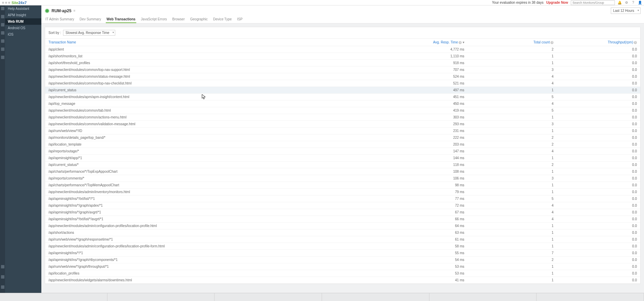 This screenshot has width=644, height=301. What do you see at coordinates (212, 83) in the screenshot?
I see `transaction-name-cell: /app/newclient/modules/common/top-nav-ch…` at bounding box center [212, 83].